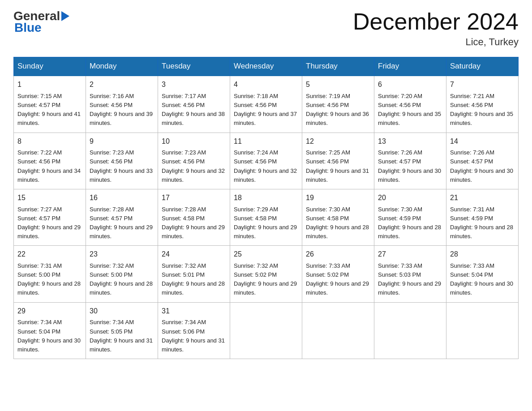 The width and height of the screenshot is (532, 411). I want to click on calendar-week-row: 22Sunrise: 7:31 AMSunset: 5:00 PMDayligh…, so click(266, 274).